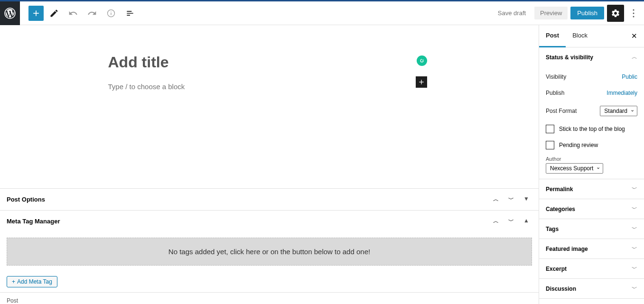 The image size is (644, 304). I want to click on grammarly-badge, so click(422, 61).